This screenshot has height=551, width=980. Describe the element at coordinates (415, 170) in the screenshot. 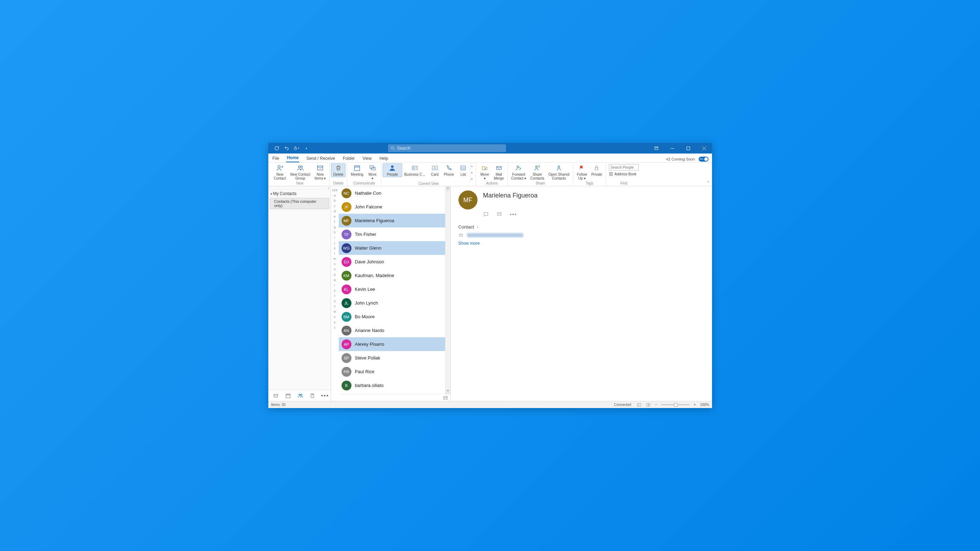

I see `view-business-card-button: Business C…` at that location.